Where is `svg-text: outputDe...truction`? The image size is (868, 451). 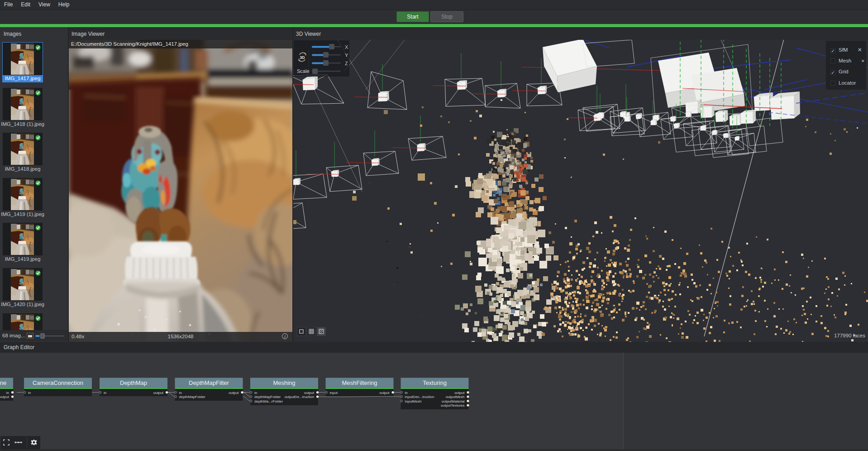
svg-text: outputDe...truction is located at coordinates (300, 397).